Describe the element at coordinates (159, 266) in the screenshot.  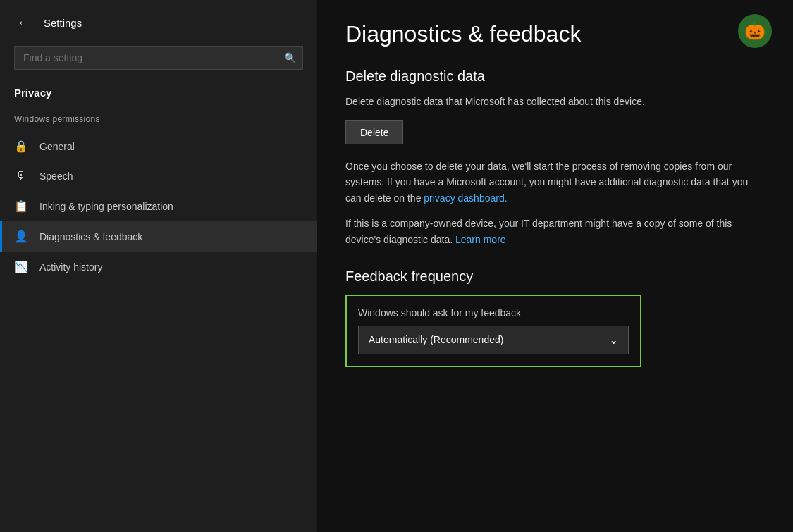
I see `sidebar-item-activity: 📉 Activity history` at that location.